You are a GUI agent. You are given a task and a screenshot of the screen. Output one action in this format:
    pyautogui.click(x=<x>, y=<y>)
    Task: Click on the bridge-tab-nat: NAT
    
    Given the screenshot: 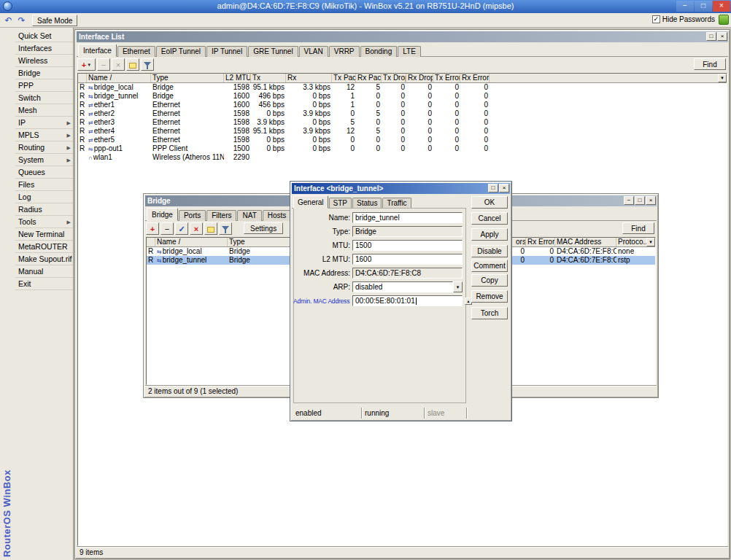 What is the action you would take?
    pyautogui.click(x=250, y=216)
    